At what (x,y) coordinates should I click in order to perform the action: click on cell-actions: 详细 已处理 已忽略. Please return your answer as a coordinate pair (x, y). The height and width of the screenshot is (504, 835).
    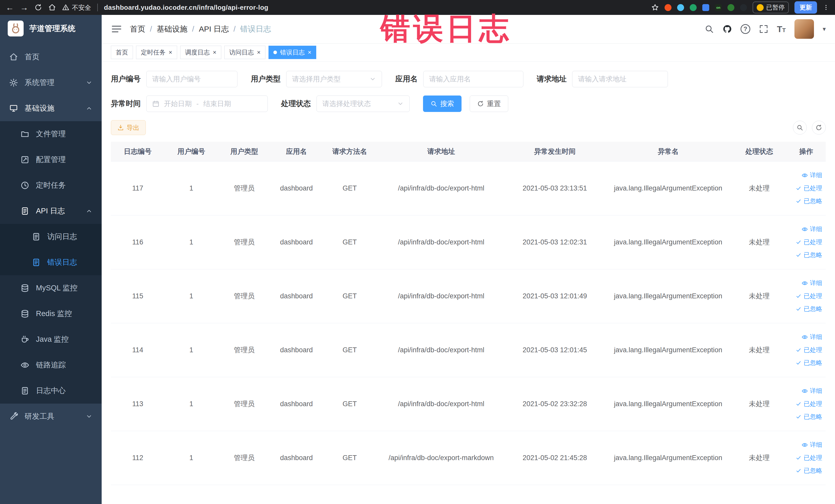
    Looking at the image, I should click on (806, 404).